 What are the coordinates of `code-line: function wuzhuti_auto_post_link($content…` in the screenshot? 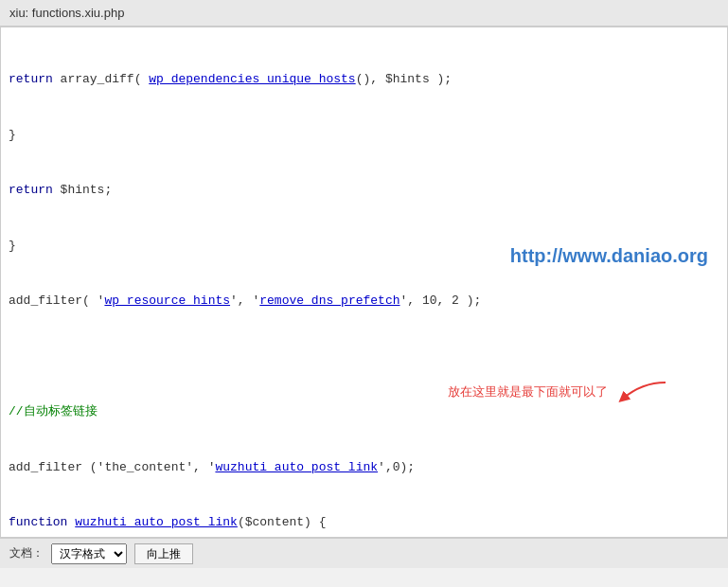 It's located at (364, 523).